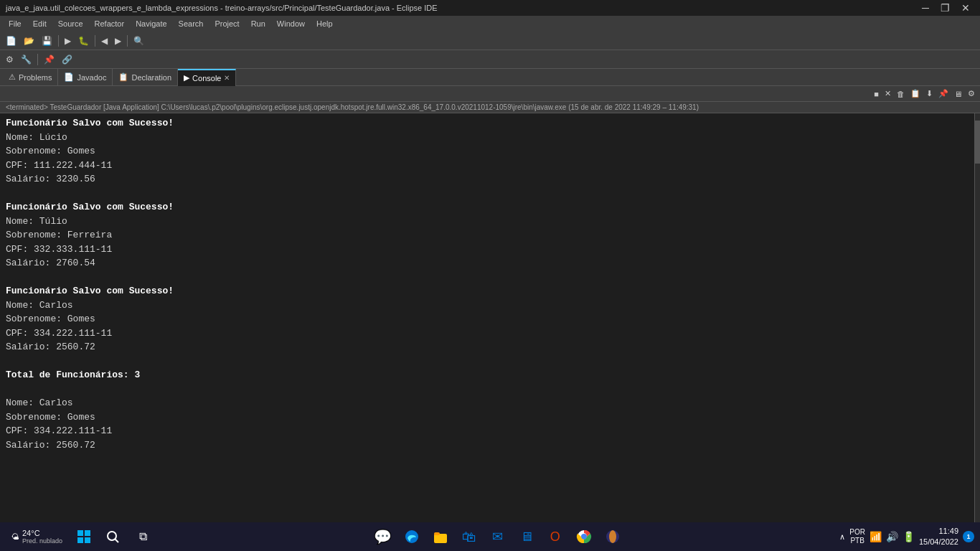 The width and height of the screenshot is (980, 551). What do you see at coordinates (207, 77) in the screenshot?
I see `tab-console: ▶ Console ✕` at bounding box center [207, 77].